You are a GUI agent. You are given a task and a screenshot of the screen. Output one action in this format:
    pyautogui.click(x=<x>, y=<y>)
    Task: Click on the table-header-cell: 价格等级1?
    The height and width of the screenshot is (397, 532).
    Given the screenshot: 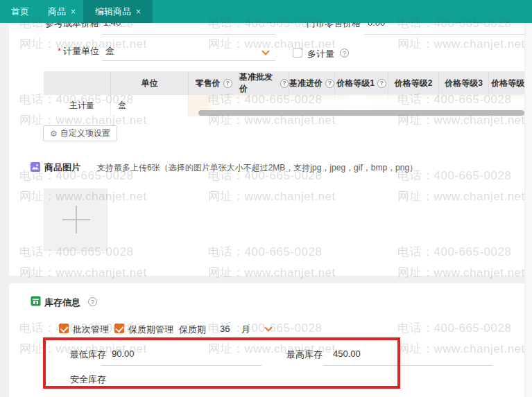 What is the action you would take?
    pyautogui.click(x=362, y=83)
    